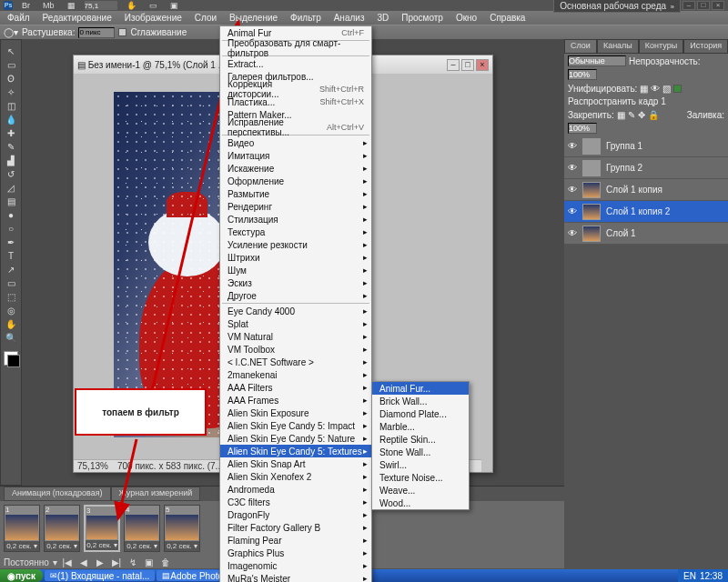  Describe the element at coordinates (77, 18) in the screenshot. I see `menu-edit: Редактирование` at that location.